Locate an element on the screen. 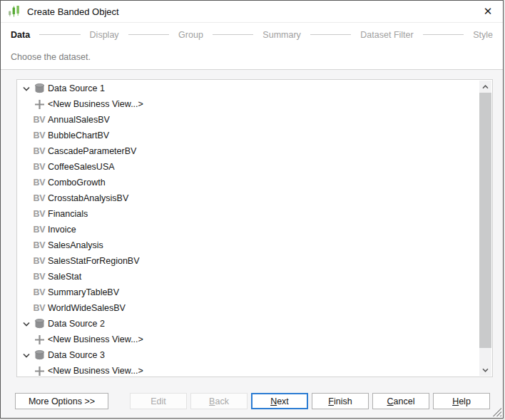 The height and width of the screenshot is (420, 505). tree-node-business-view: BVCoffeeSalesUSA is located at coordinates (248, 167).